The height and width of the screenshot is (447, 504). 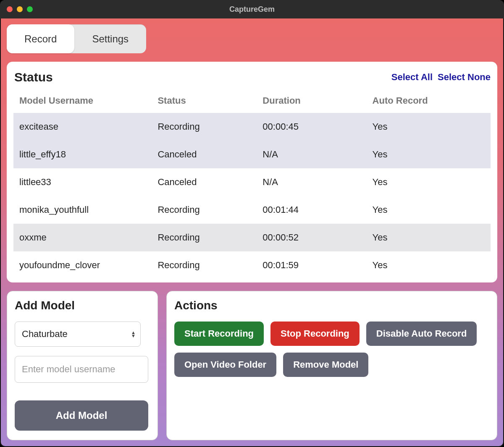 I want to click on header-links: Select All Select None, so click(x=441, y=77).